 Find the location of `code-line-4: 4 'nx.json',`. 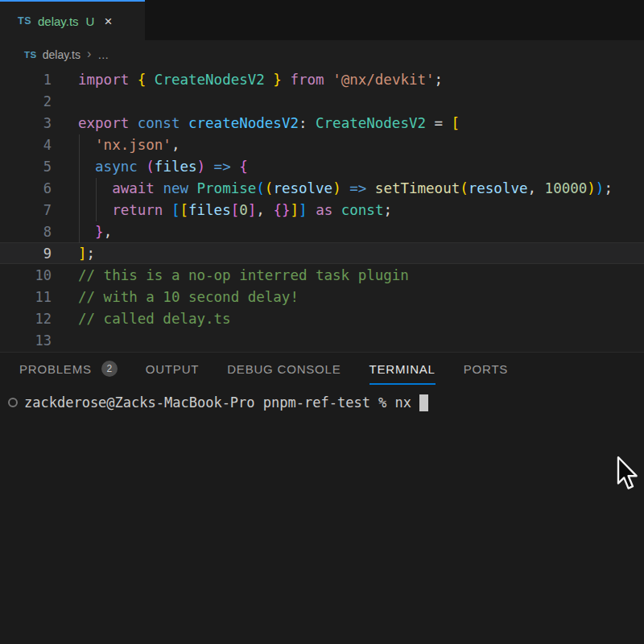

code-line-4: 4 'nx.json', is located at coordinates (322, 145).